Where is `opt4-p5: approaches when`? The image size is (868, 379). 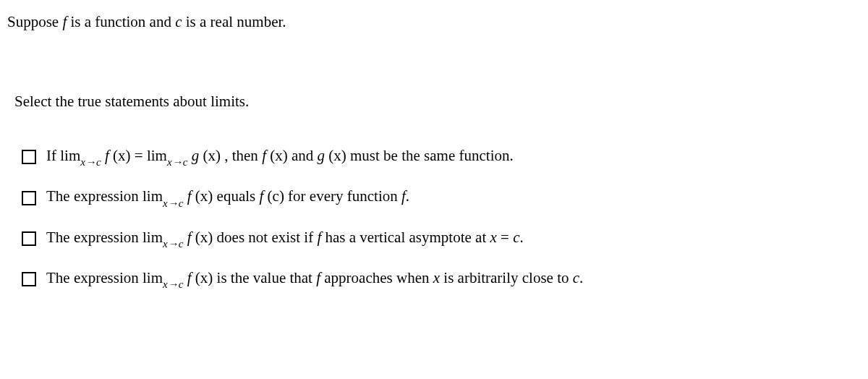
opt4-p5: approaches when is located at coordinates (377, 278).